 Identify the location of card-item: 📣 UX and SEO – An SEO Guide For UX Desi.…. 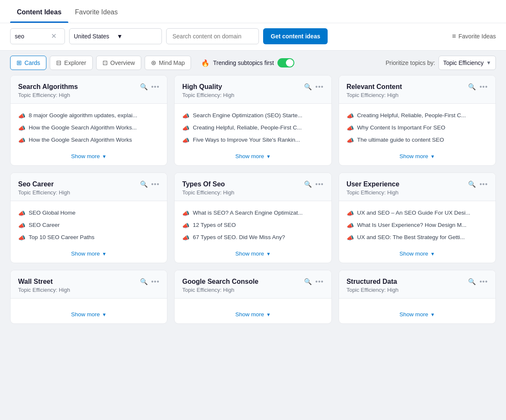
(417, 213).